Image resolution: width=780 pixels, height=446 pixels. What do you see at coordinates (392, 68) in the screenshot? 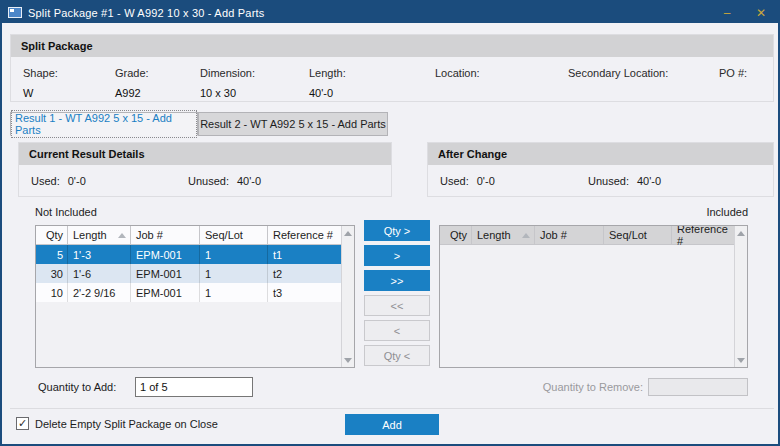
I see `split-package-group: Split Package Shape: W Grade: A992 Dimen…` at bounding box center [392, 68].